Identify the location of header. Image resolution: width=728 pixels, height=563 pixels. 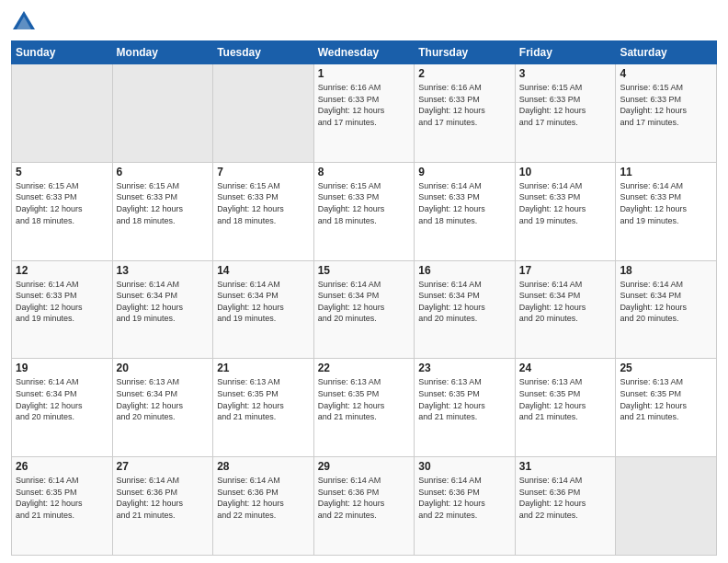
(364, 22).